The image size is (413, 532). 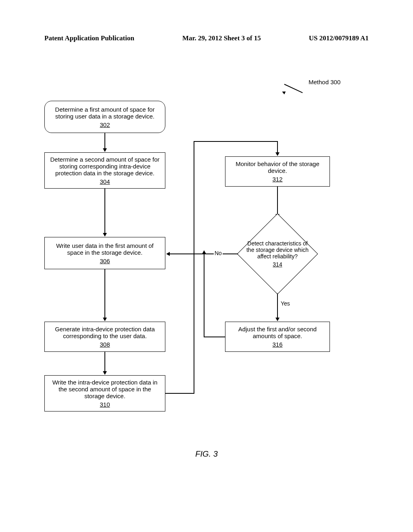 I want to click on header-center: Mar. 29, 2012 Sheet 3 of 15, so click(x=222, y=38).